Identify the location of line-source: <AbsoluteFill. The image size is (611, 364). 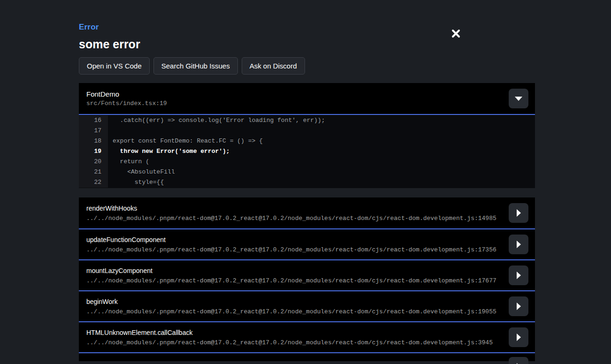
(142, 172).